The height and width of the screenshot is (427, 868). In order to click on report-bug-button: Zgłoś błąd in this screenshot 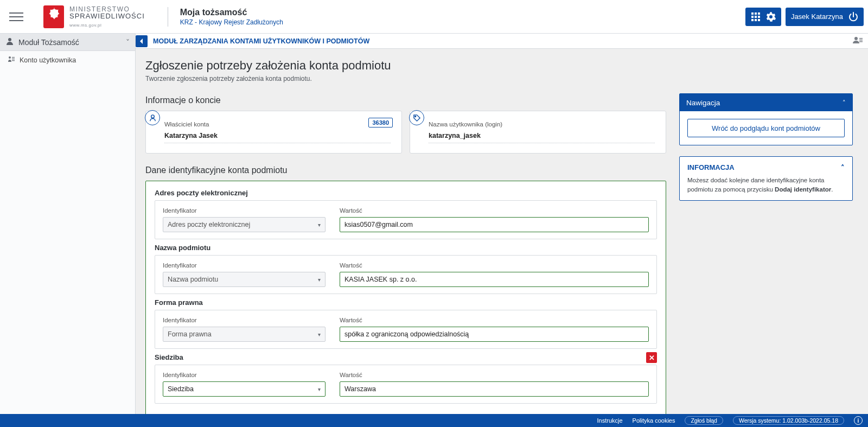, I will do `click(704, 420)`.